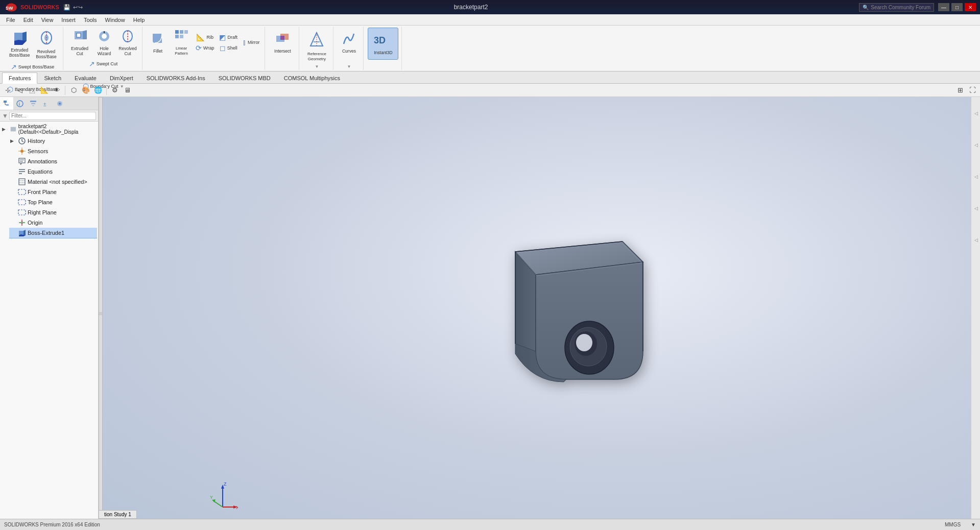 The height and width of the screenshot is (530, 980). I want to click on svg-text: X, so click(237, 508).